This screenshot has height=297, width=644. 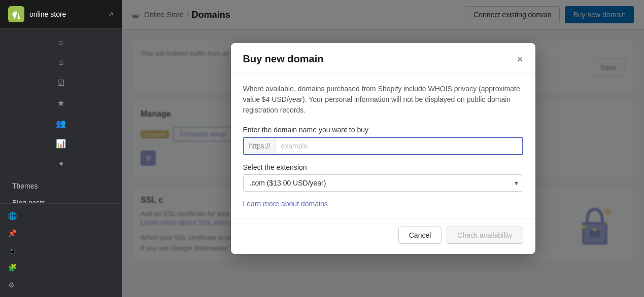 I want to click on people-icon: 👥, so click(x=61, y=123).